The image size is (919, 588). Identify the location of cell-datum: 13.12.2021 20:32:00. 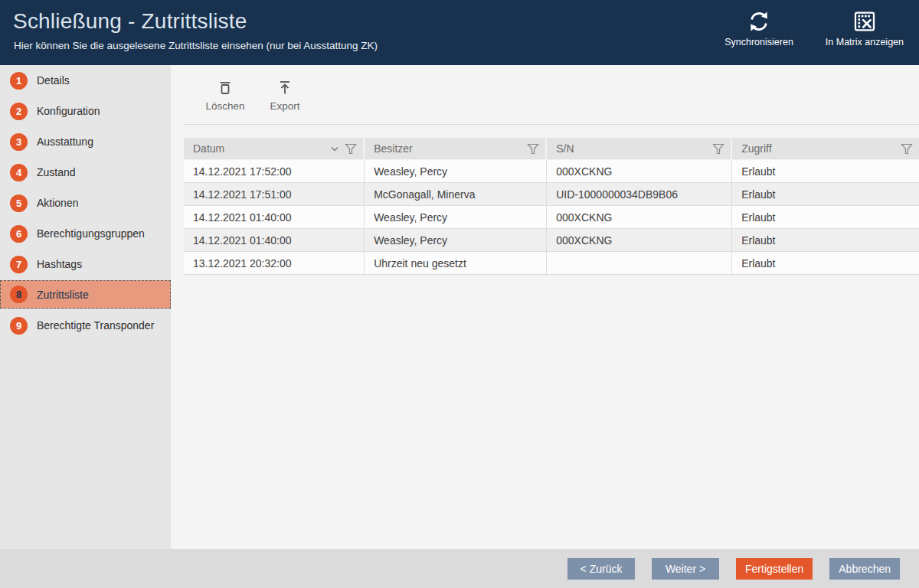
(274, 263).